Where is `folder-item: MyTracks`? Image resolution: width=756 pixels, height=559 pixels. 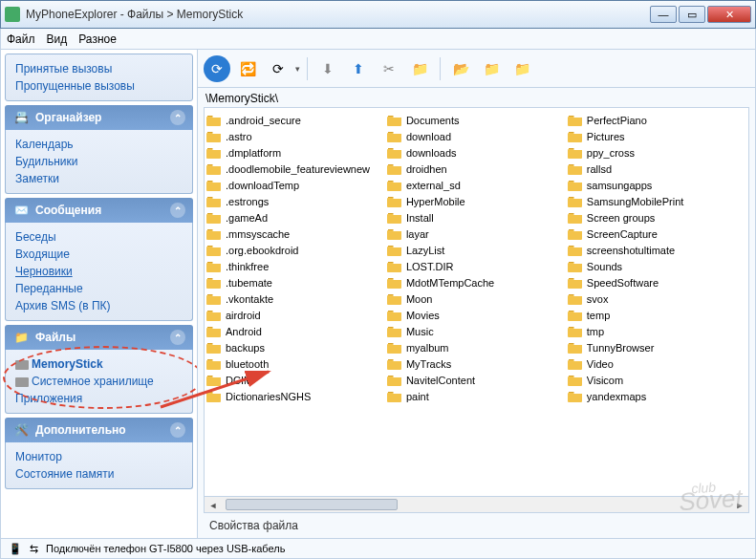
folder-item: MyTracks is located at coordinates (476, 363).